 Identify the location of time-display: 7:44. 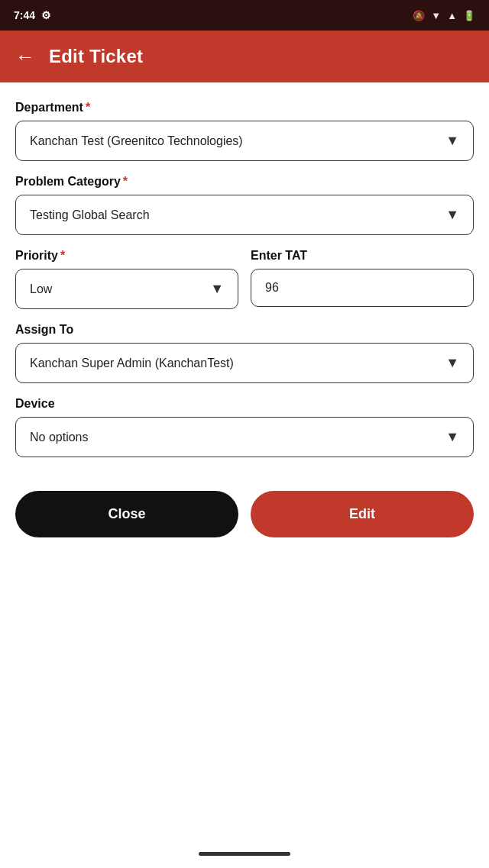
(24, 15).